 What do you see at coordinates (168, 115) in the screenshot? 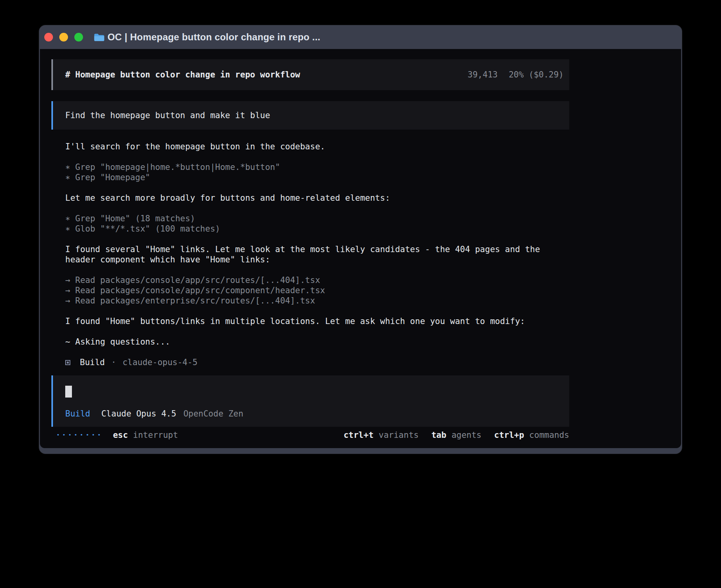
I see `user-message-text: Find the homepage button and make it blu…` at bounding box center [168, 115].